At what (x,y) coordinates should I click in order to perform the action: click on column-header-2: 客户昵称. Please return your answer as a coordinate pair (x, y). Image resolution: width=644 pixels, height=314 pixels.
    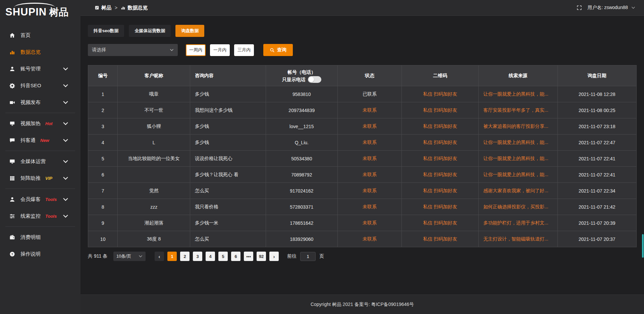
    Looking at the image, I should click on (154, 76).